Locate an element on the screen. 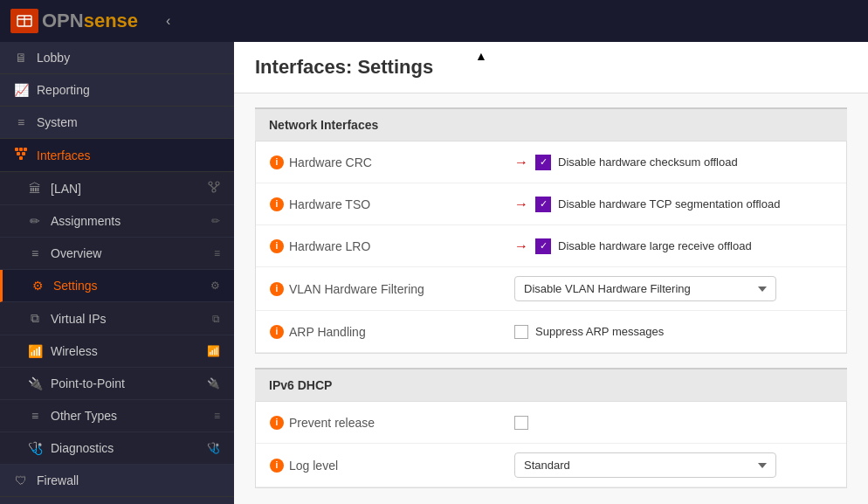 The height and width of the screenshot is (504, 868). value-vlan-hw-filter: Disable VLAN Hardware Filtering Enable V… is located at coordinates (673, 288).